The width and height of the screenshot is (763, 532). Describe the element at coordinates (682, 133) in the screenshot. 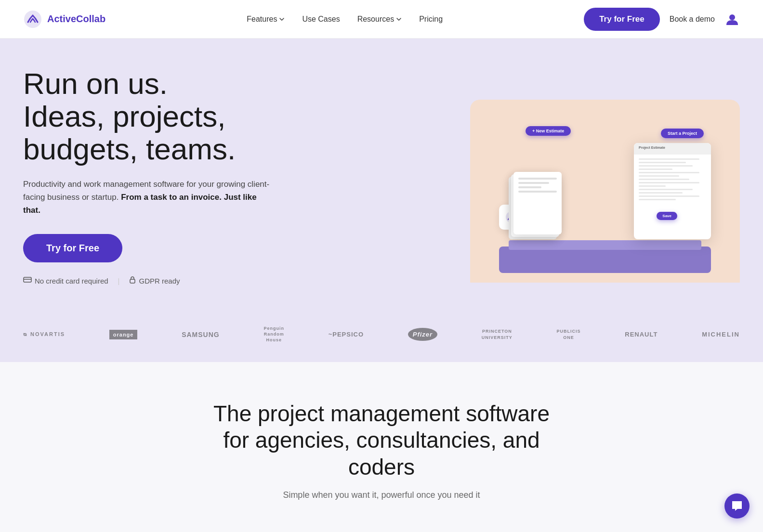

I see `illustration-pill-start: Start a Project` at that location.